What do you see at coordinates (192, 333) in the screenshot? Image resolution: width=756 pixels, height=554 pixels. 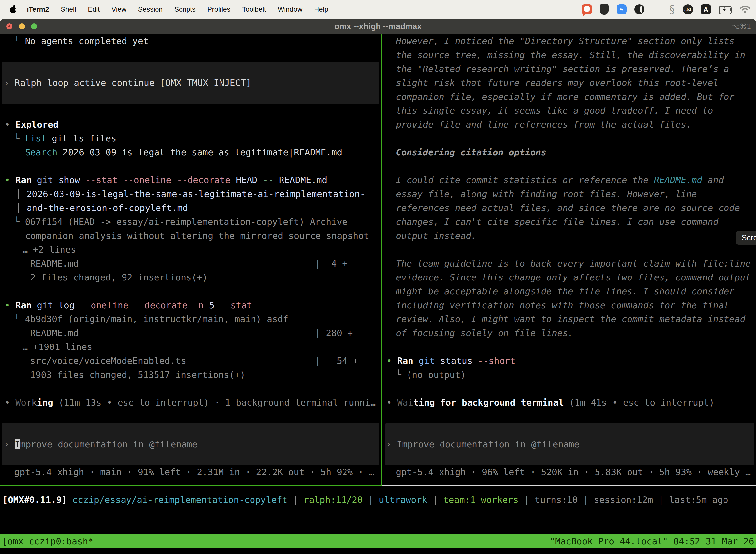 I see `terminal-line: README.md | 280 +` at bounding box center [192, 333].